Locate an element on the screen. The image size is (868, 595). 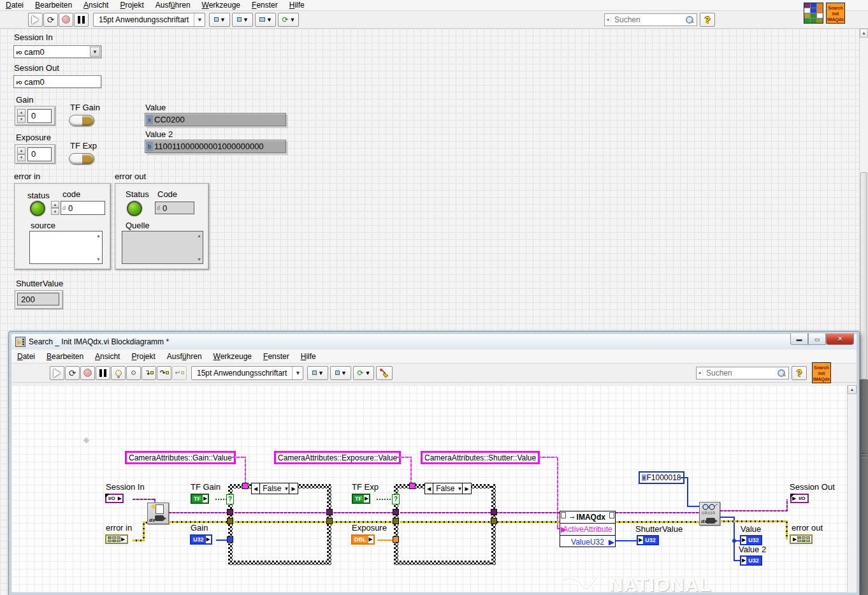
tunnel-dbl-left is located at coordinates (396, 540).